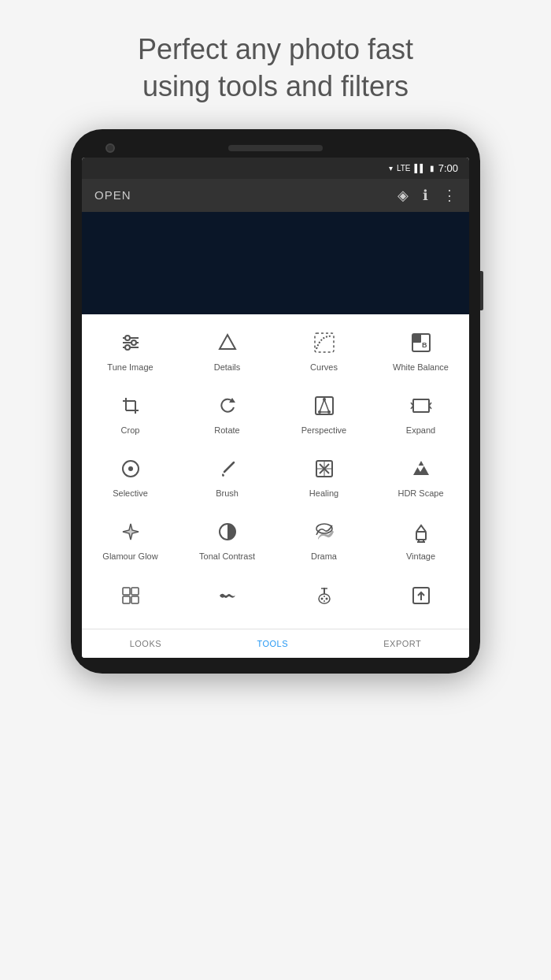  I want to click on tool-tune-image: Tune Image, so click(131, 352).